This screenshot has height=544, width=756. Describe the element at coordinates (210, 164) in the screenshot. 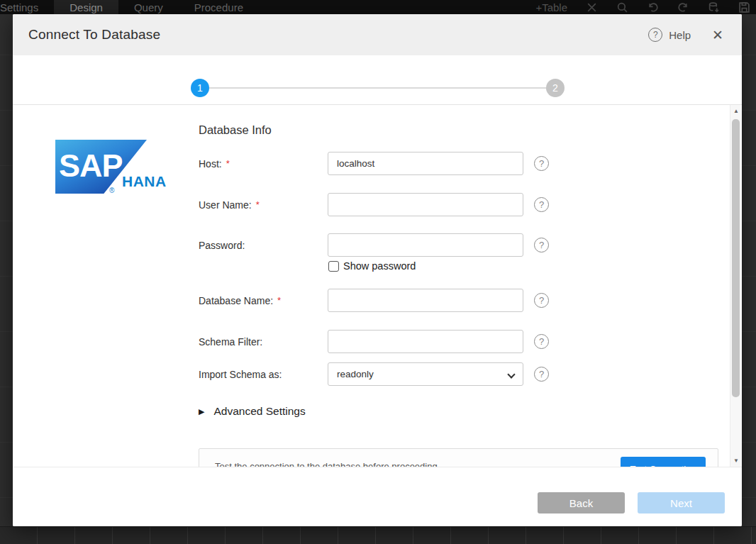

I see `host-label-text: Host:` at that location.